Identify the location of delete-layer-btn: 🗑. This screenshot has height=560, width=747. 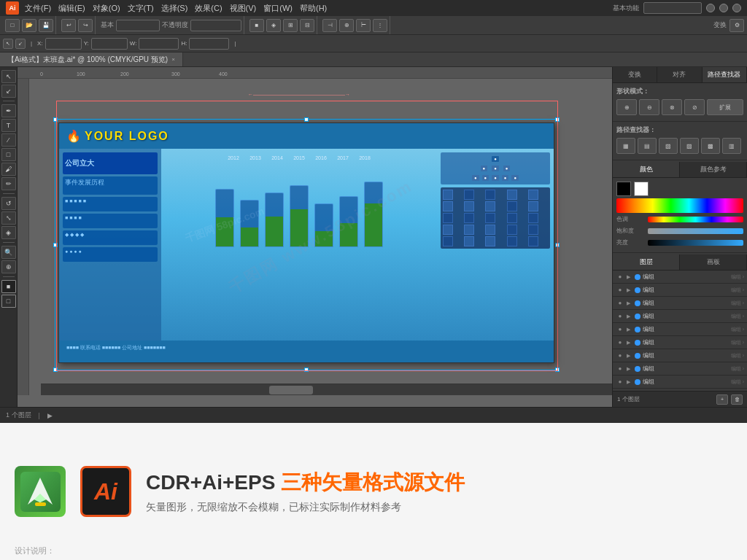
(737, 400).